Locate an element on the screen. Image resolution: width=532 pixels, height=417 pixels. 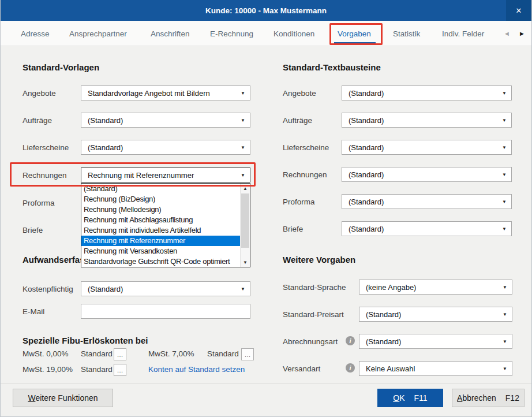
versandart-info-icon: i is located at coordinates (350, 368).